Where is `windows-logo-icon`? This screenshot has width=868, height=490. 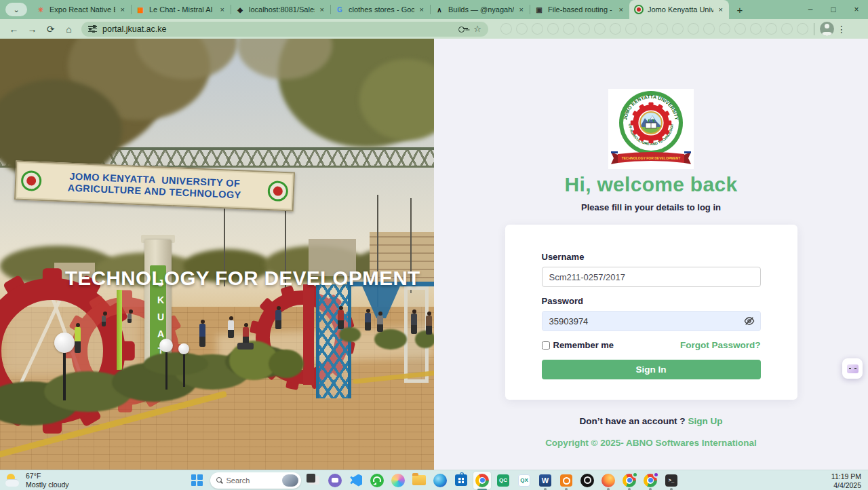
windows-logo-icon is located at coordinates (197, 480).